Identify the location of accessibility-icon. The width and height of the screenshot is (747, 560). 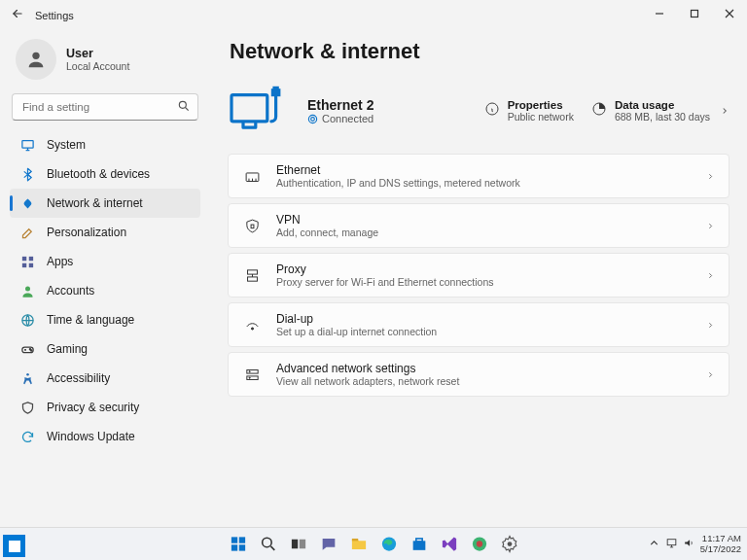
(27, 378).